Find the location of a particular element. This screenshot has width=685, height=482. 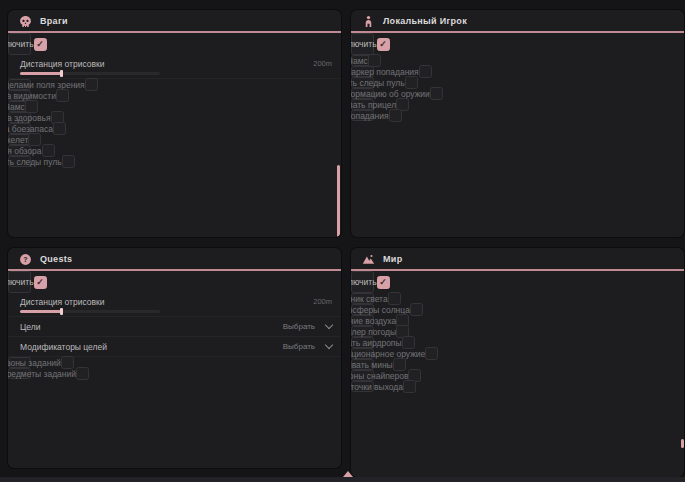

setting-row: Модификаторы целейВыбрать is located at coordinates (174, 347).